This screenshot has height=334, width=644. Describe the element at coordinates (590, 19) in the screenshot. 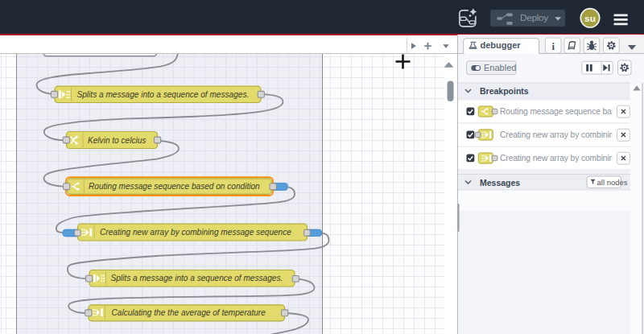

I see `svg-text: su` at that location.